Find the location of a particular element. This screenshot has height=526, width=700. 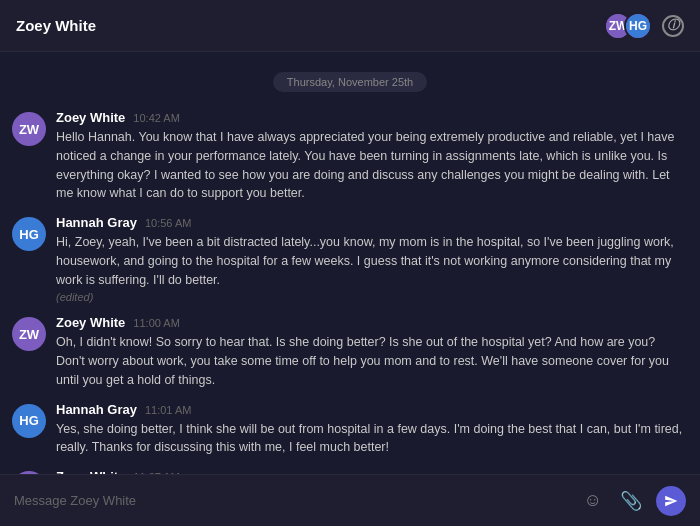

chat-header: Zoey White ZW HG ⓘ is located at coordinates (350, 26).